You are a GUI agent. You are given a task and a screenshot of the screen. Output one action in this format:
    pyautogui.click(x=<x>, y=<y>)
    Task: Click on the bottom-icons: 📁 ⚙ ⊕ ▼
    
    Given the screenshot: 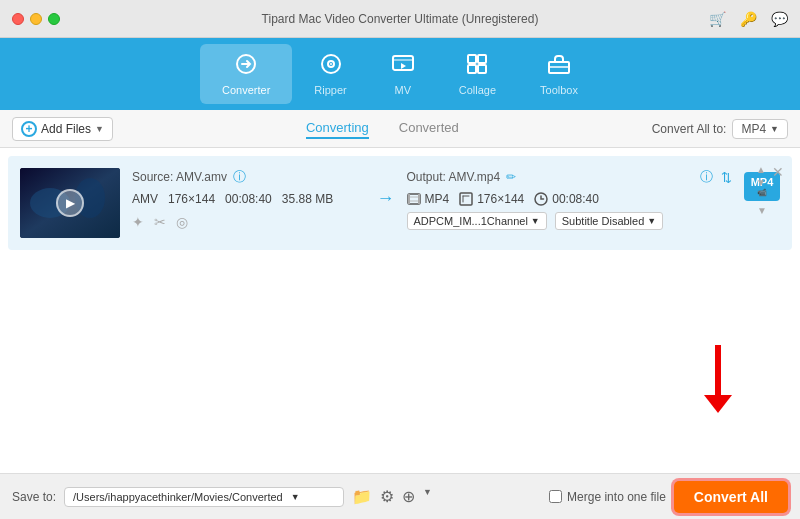 What is the action you would take?
    pyautogui.click(x=392, y=496)
    